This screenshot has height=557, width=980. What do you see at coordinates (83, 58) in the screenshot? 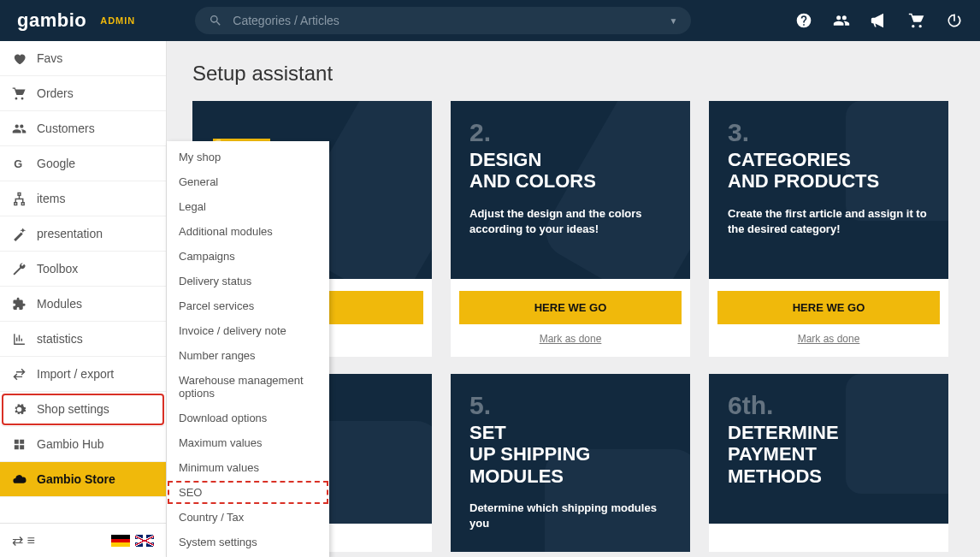
I see `sidebar-item-favs: Favs` at bounding box center [83, 58].